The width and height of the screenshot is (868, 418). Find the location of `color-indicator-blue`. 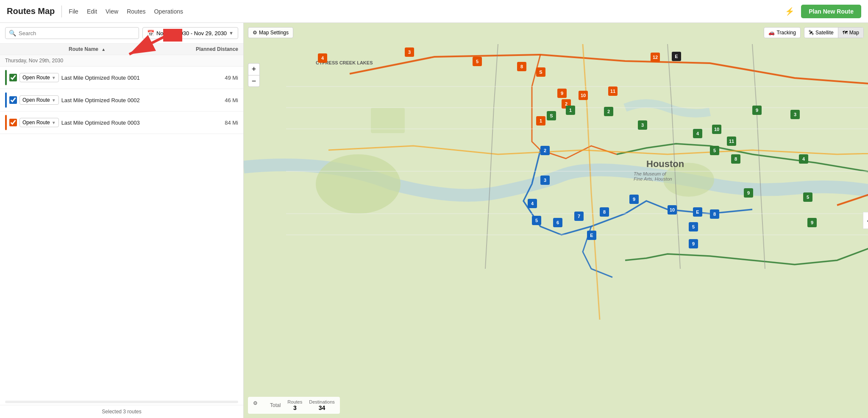

color-indicator-blue is located at coordinates (6, 100).